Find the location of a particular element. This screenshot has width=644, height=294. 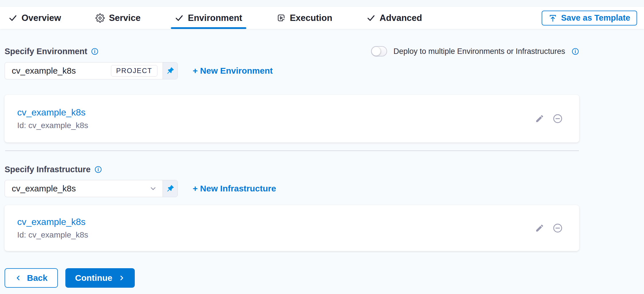

tab-label: Service is located at coordinates (125, 18).